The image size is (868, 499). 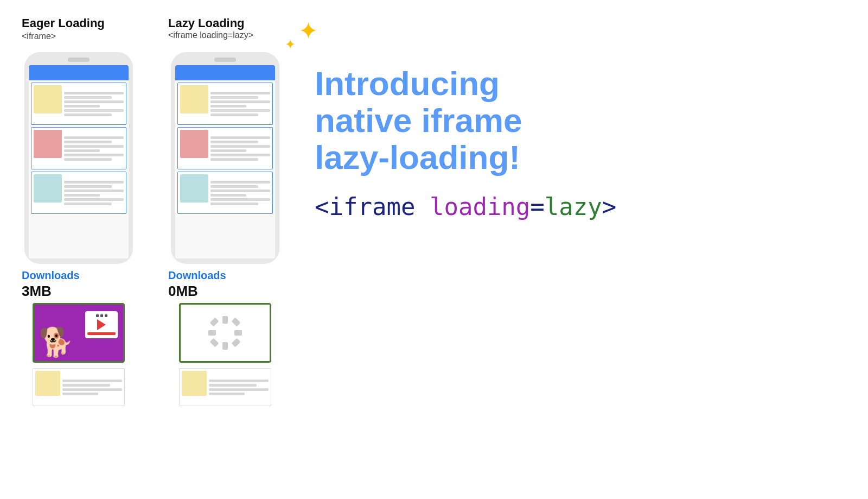 What do you see at coordinates (48, 188) in the screenshot?
I see `card-image-teal` at bounding box center [48, 188].